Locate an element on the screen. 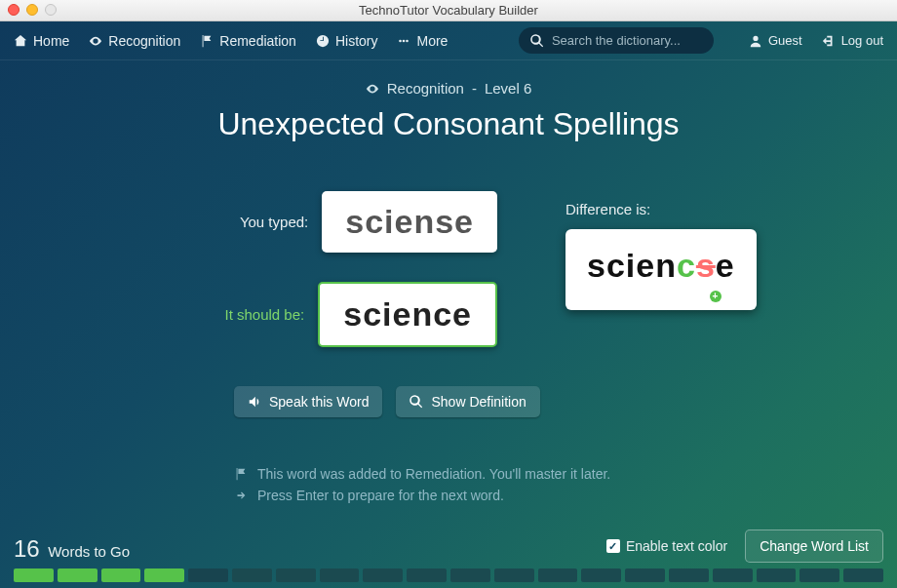  more-icon is located at coordinates (404, 41).